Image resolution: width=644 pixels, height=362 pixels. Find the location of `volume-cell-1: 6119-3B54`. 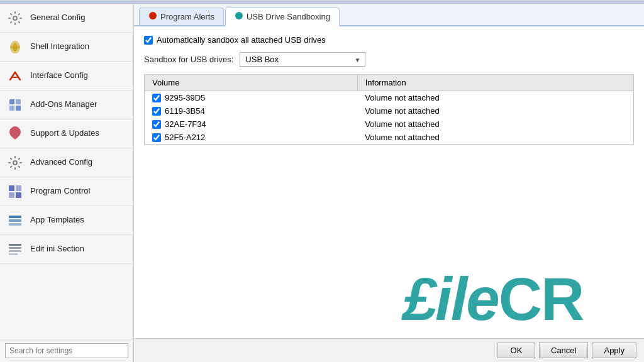

volume-cell-1: 6119-3B54 is located at coordinates (252, 111).